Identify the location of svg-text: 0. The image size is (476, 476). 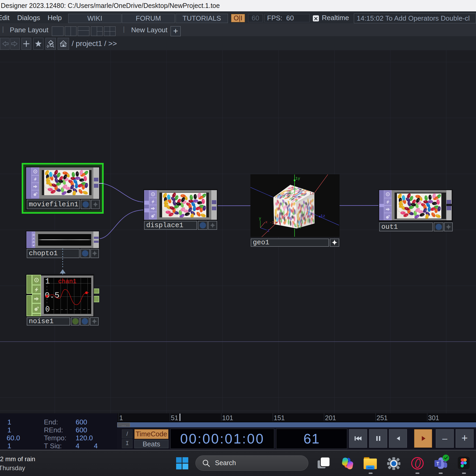
(48, 309).